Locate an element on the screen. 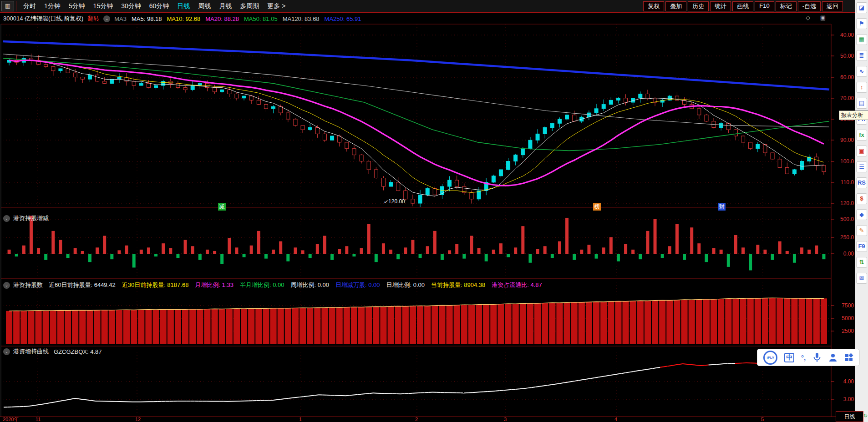 This screenshot has height=422, width=868. microphone-icon is located at coordinates (817, 357).